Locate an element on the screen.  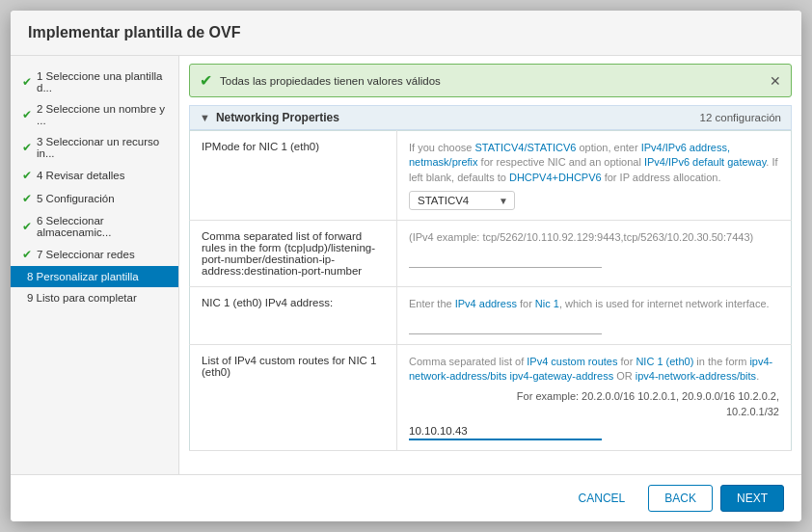
sidebar-item-step6: ✔6 Seleccionar almacenamic... is located at coordinates (95, 226).